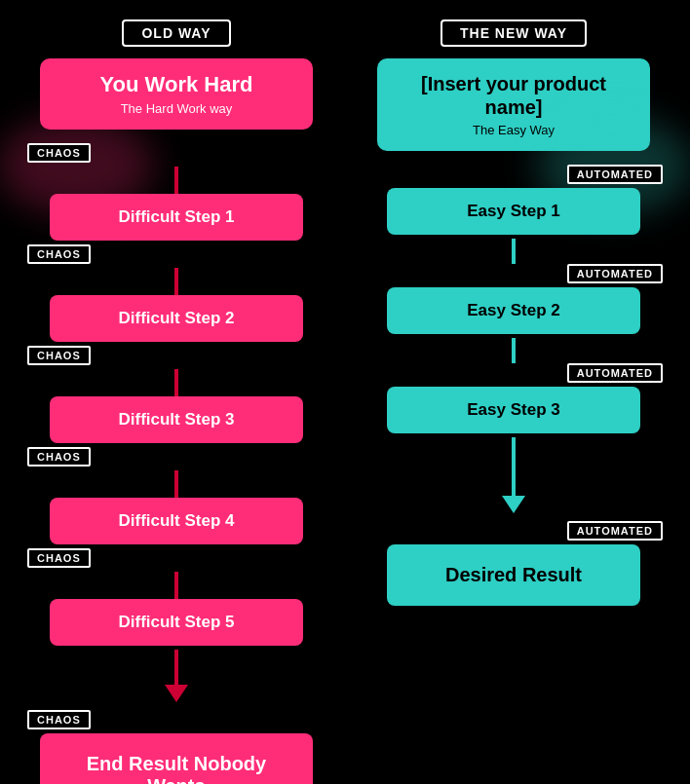  Describe the element at coordinates (176, 667) in the screenshot. I see `connector-final` at that location.